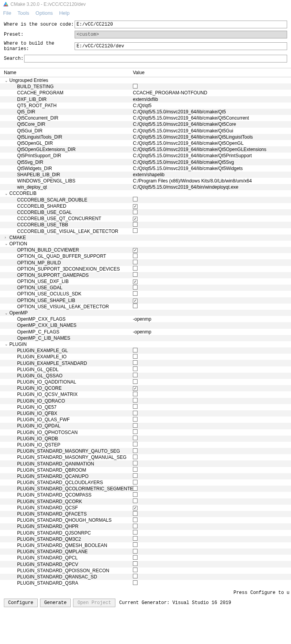 The image size is (291, 644). I want to click on cache-entry-row: CCCORELIB_SCALAR_DOUBLE, so click(145, 200).